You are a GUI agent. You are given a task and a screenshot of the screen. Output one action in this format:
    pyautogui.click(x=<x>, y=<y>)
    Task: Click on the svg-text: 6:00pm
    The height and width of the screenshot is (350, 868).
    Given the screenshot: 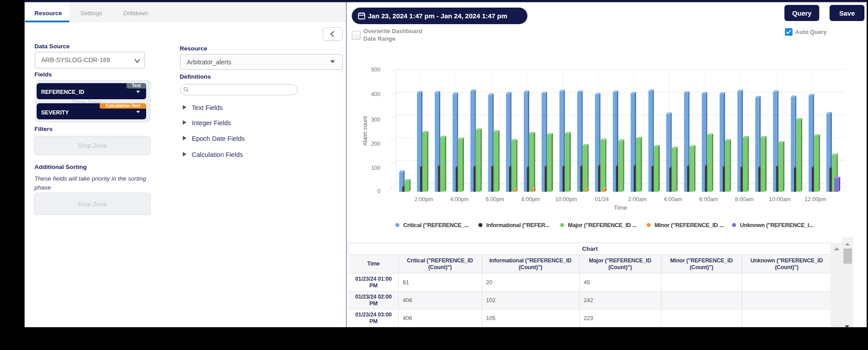 What is the action you would take?
    pyautogui.click(x=495, y=199)
    